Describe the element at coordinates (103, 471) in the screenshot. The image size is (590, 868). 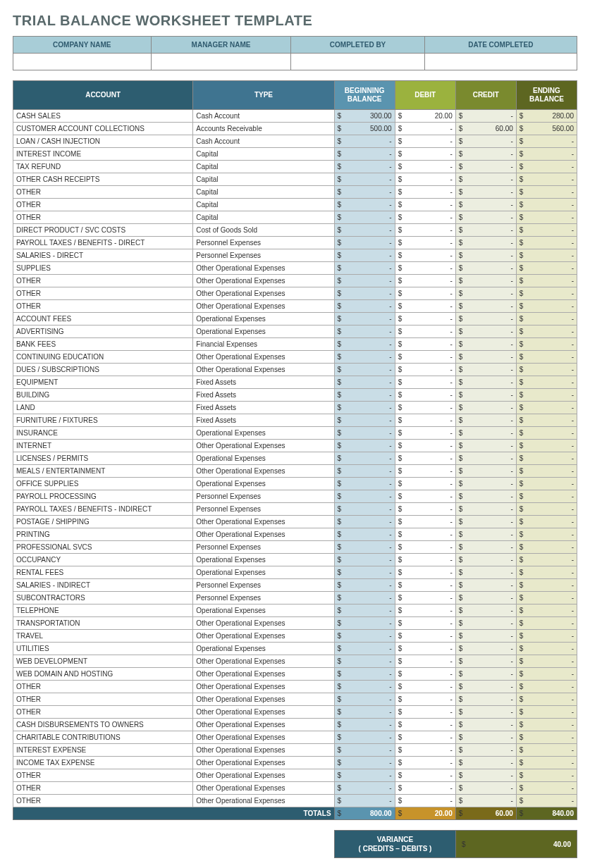
I see `account-cell: MEALS / ENTERTAINMENT` at that location.